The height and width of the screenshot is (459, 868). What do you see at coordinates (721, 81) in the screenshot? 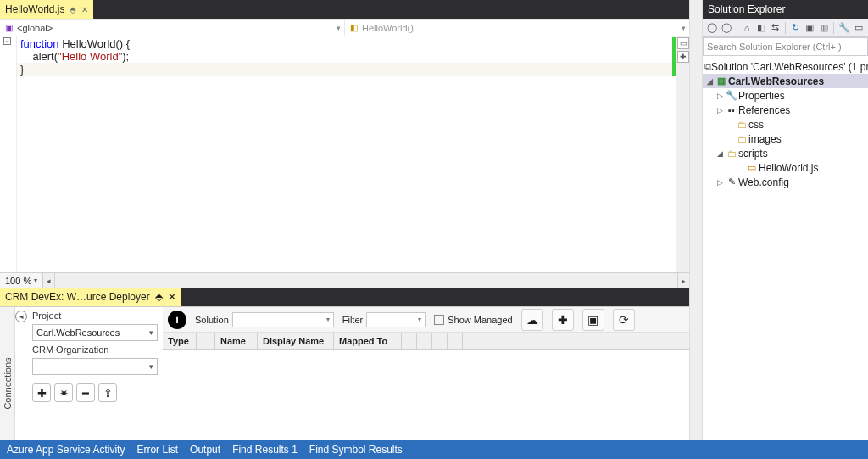
I see `project-icon: ▦` at bounding box center [721, 81].